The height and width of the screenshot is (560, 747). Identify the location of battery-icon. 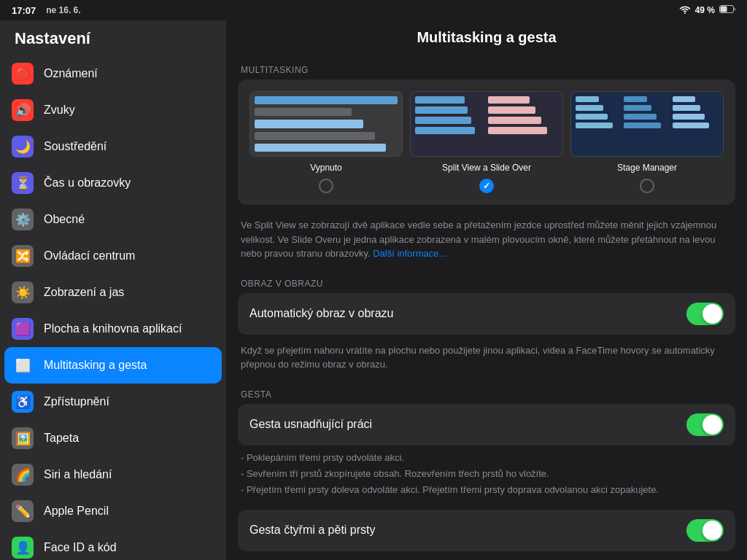
(727, 10).